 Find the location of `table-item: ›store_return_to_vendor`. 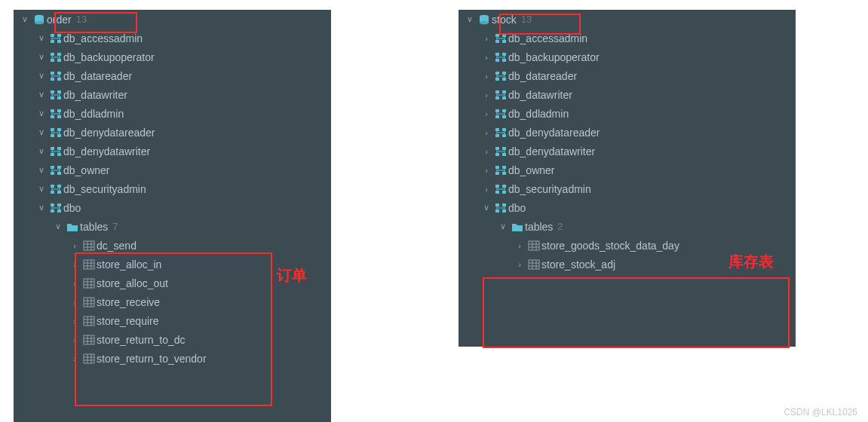

table-item: ›store_return_to_vendor is located at coordinates (172, 359).